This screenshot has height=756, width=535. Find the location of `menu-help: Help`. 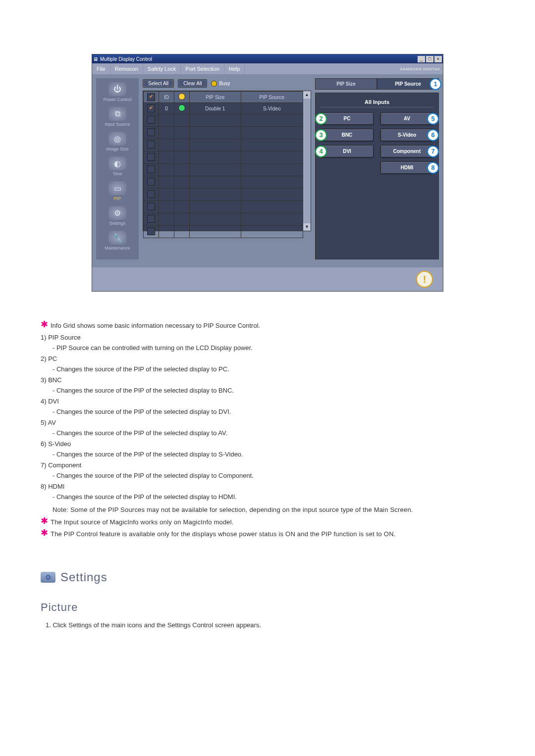

menu-help: Help is located at coordinates (235, 69).